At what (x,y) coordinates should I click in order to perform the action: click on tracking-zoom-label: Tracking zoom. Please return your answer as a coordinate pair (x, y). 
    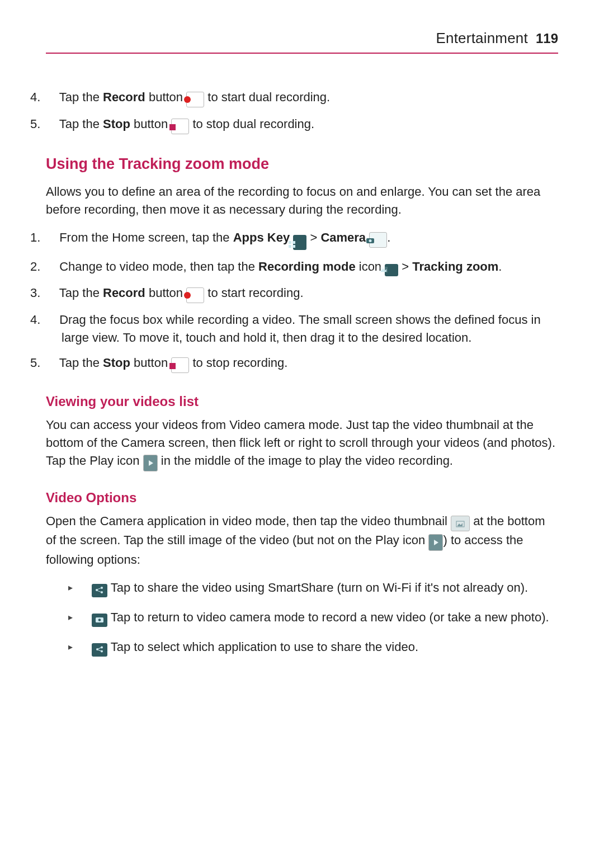
    Looking at the image, I should click on (455, 266).